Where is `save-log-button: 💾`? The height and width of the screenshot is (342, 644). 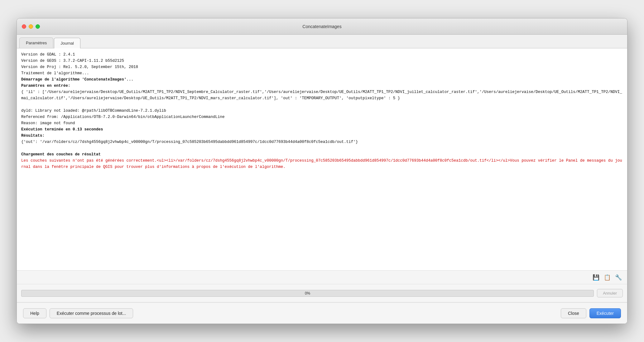
save-log-button: 💾 is located at coordinates (596, 277).